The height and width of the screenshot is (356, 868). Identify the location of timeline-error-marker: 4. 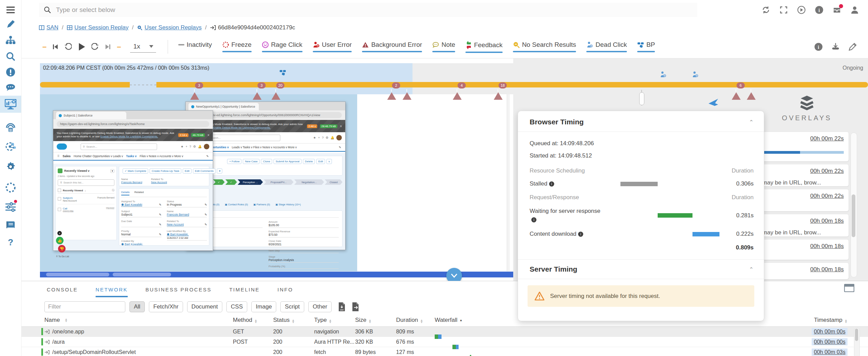
(457, 90).